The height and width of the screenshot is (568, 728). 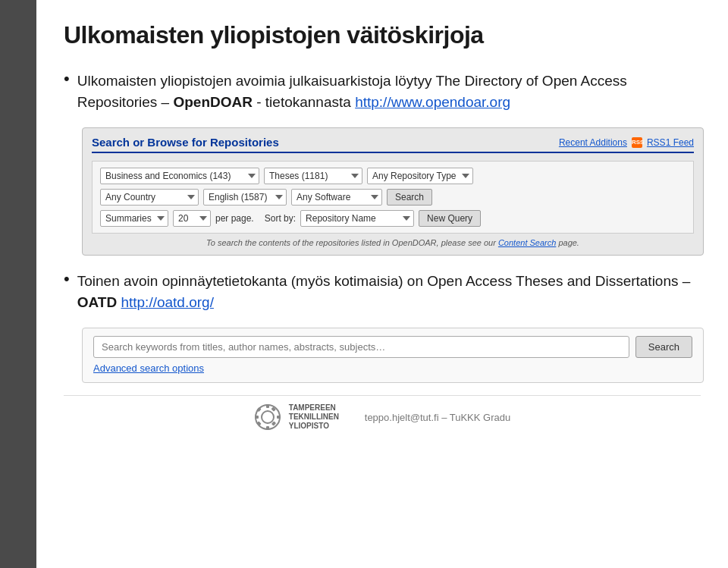 What do you see at coordinates (18, 284) in the screenshot?
I see `left-bar` at bounding box center [18, 284].